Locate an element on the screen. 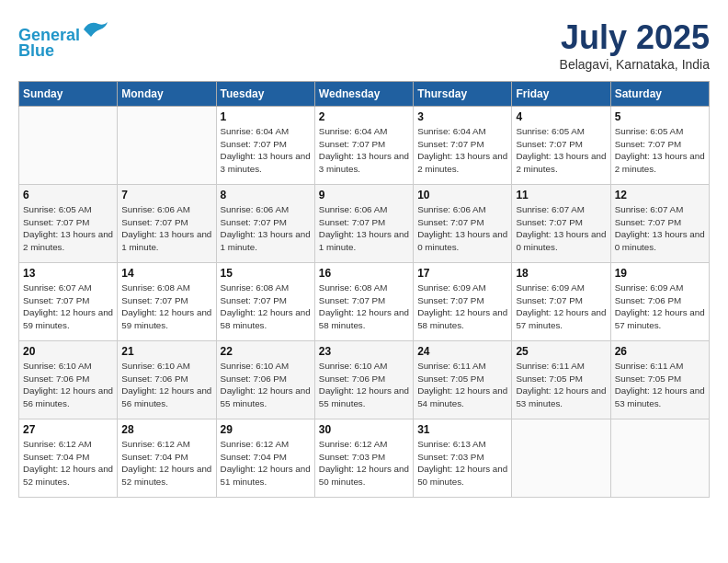  calendar-week-row: 1Sunrise: 6:04 AM Sunset: 7:07 PM Daylig… is located at coordinates (364, 145).